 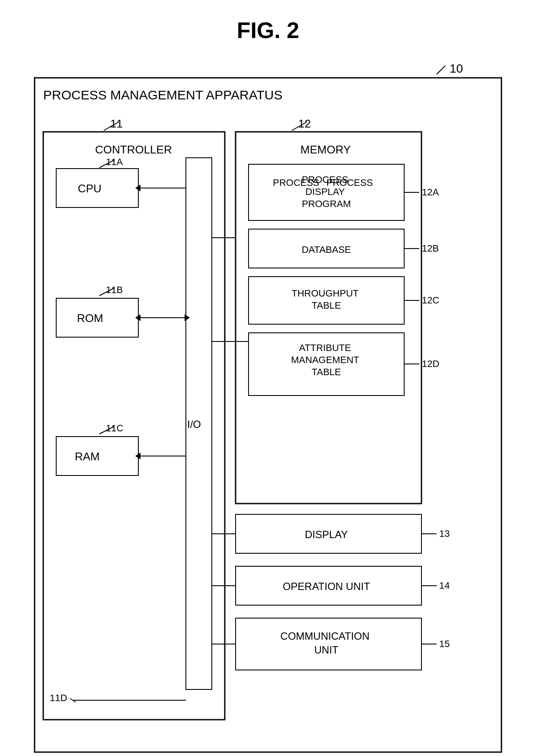 What do you see at coordinates (444, 533) in the screenshot?
I see `ref-13-text: 13` at bounding box center [444, 533].